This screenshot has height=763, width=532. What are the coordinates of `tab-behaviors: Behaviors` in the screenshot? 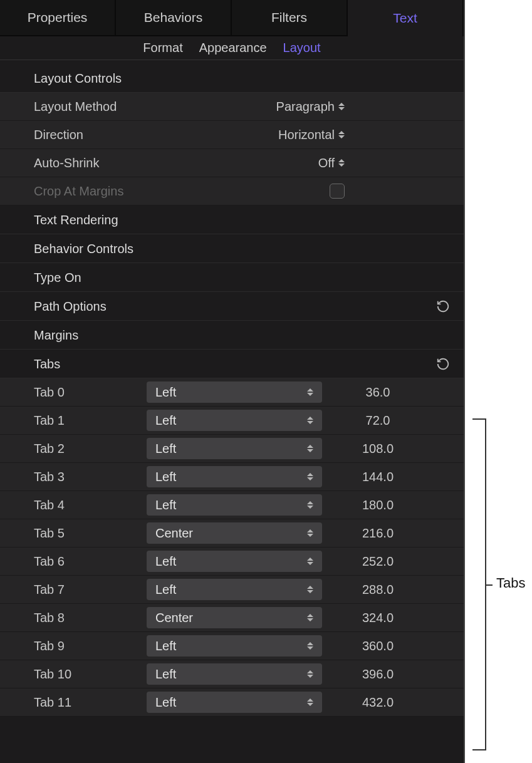 It's located at (174, 18).